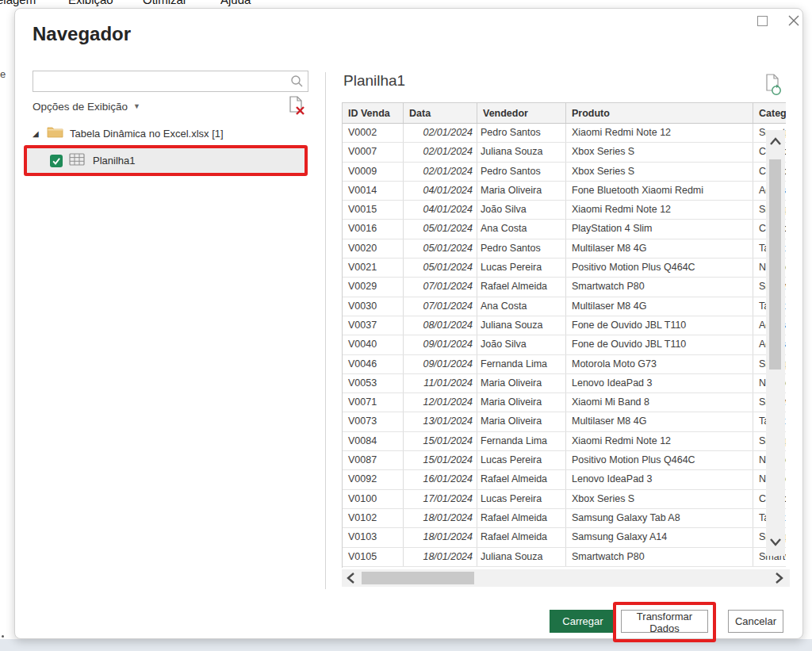 This screenshot has width=812, height=651. I want to click on cell-produto: Lenovo IdeaPad 3, so click(660, 384).